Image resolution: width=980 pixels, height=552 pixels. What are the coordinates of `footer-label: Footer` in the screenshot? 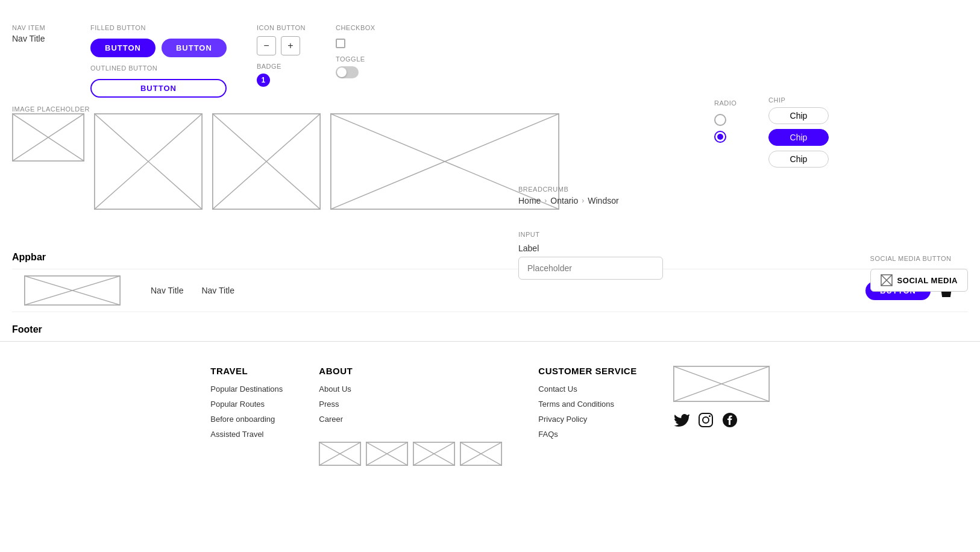 It's located at (490, 333).